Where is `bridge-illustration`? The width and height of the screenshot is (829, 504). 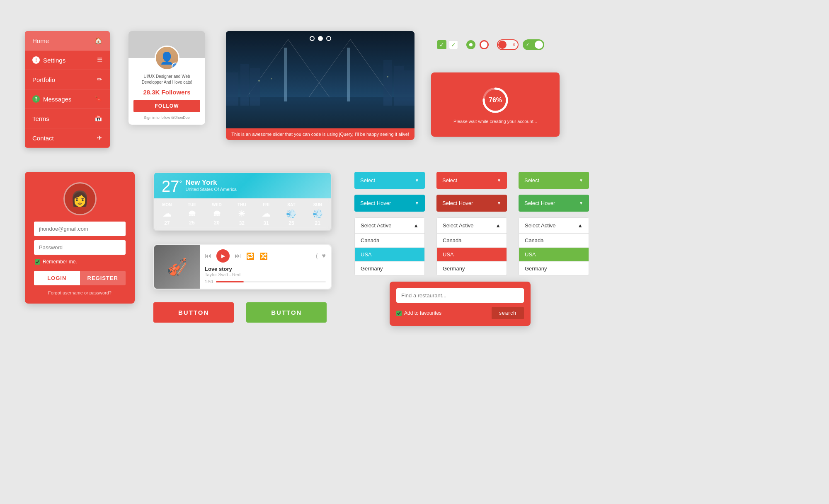
bridge-illustration is located at coordinates (320, 80).